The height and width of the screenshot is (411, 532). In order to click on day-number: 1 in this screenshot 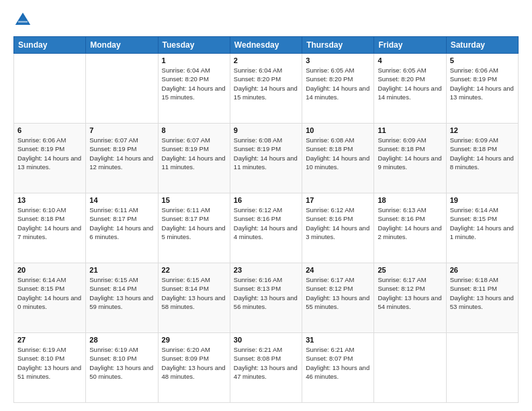, I will do `click(194, 60)`.